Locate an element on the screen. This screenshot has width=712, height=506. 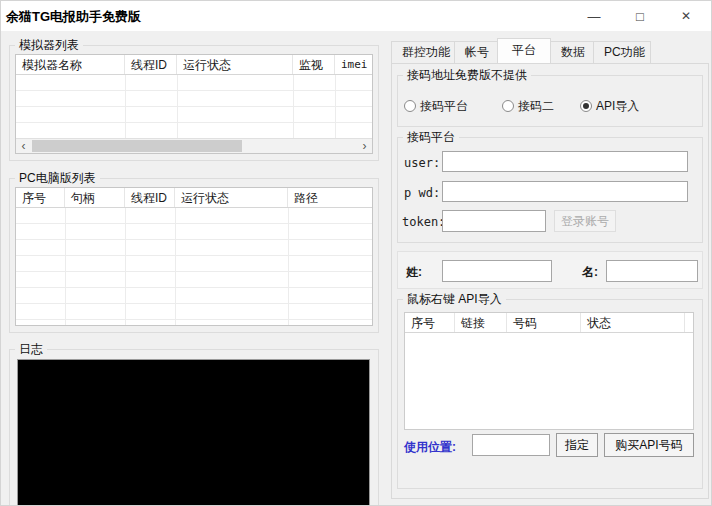
tab-group-control: 群控功能 is located at coordinates (423, 52).